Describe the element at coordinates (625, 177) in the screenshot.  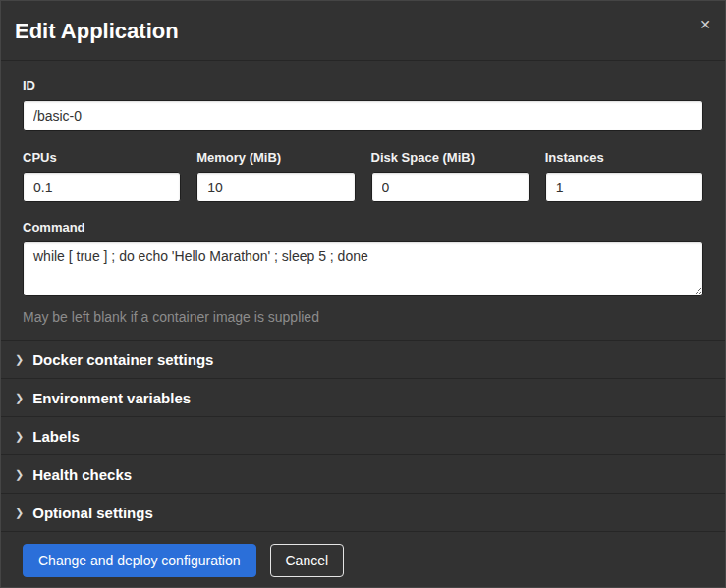
I see `instances-field-group: Instances` at that location.